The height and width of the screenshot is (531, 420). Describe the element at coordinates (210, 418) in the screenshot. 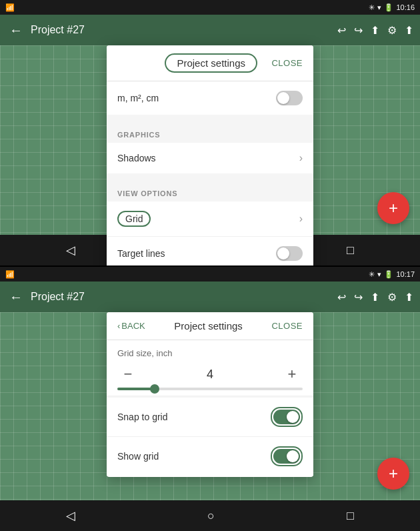

I see `snap-to-grid-row: Snap to grid` at that location.